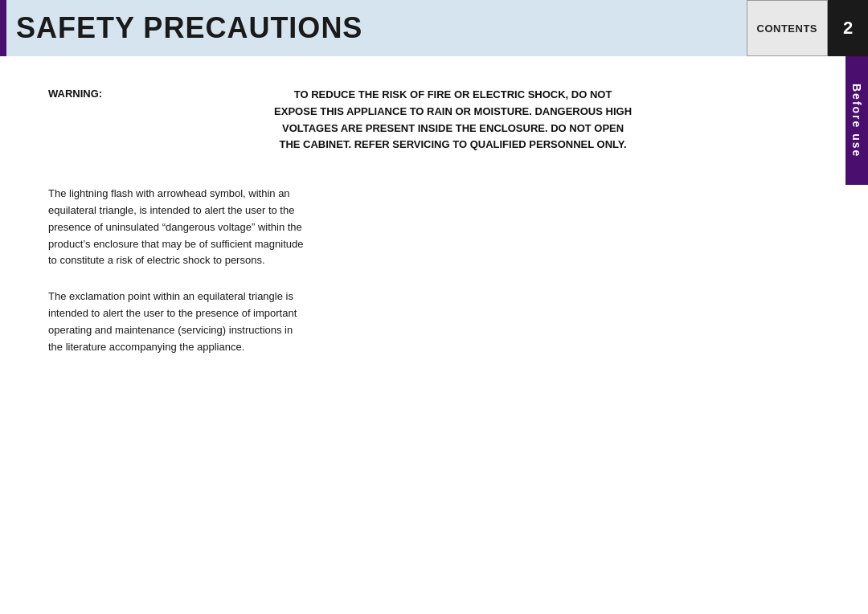  Describe the element at coordinates (423, 121) in the screenshot. I see `warning-section: WARNING: TO REDUCE THE RISK OF FIRE OR E…` at that location.